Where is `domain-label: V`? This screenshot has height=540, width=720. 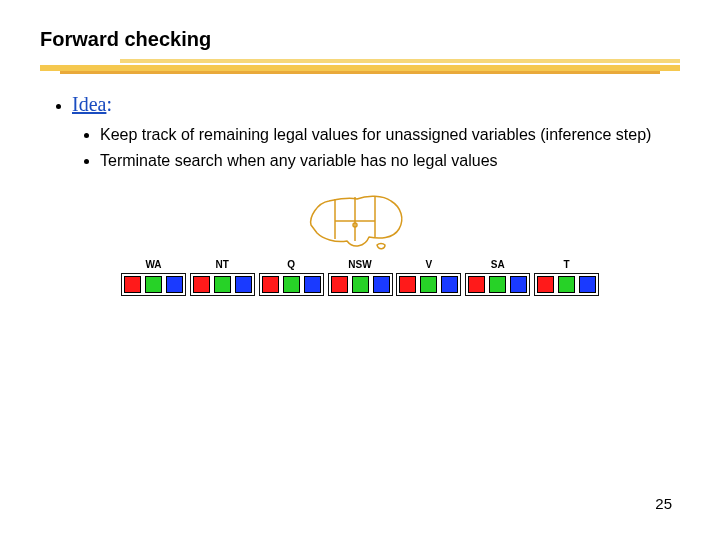
domain-label: V is located at coordinates (430, 264).